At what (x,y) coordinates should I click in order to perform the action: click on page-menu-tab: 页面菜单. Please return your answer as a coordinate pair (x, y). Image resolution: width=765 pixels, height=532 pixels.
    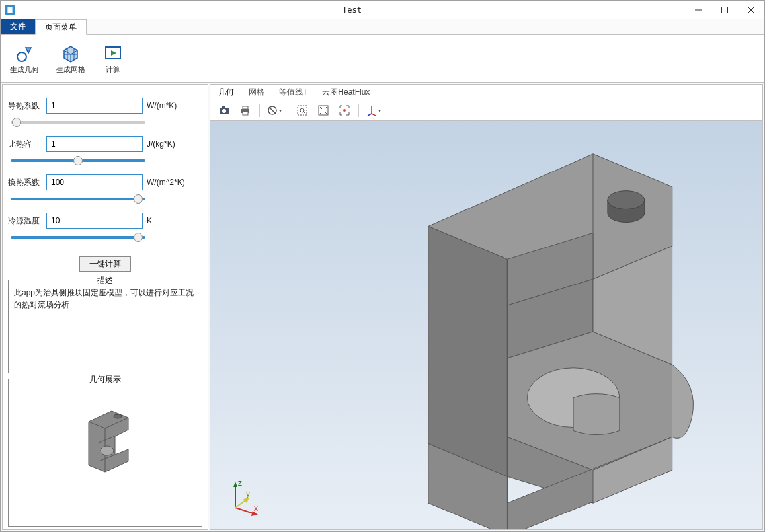
    Looking at the image, I should click on (61, 27).